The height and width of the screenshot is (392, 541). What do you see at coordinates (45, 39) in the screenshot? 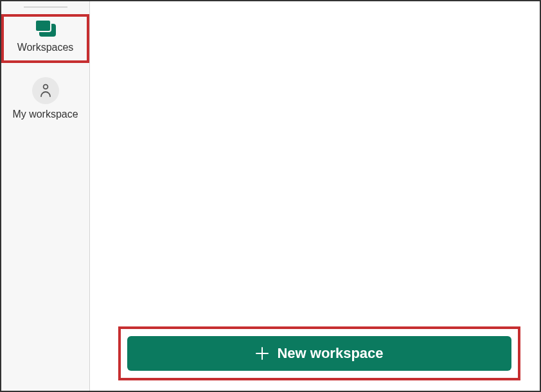
I see `nav-item-workspaces: Workspaces` at bounding box center [45, 39].